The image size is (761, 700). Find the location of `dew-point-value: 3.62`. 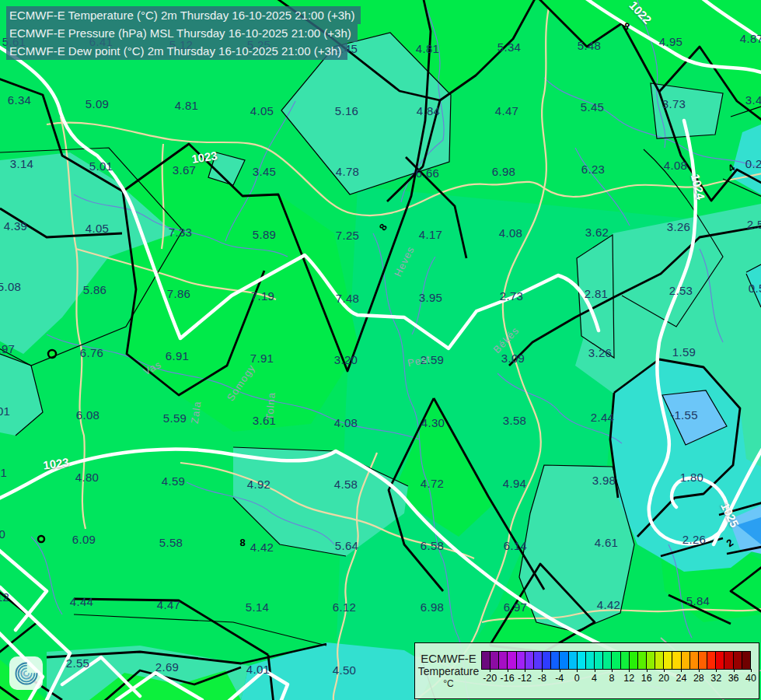

dew-point-value: 3.62 is located at coordinates (597, 232).